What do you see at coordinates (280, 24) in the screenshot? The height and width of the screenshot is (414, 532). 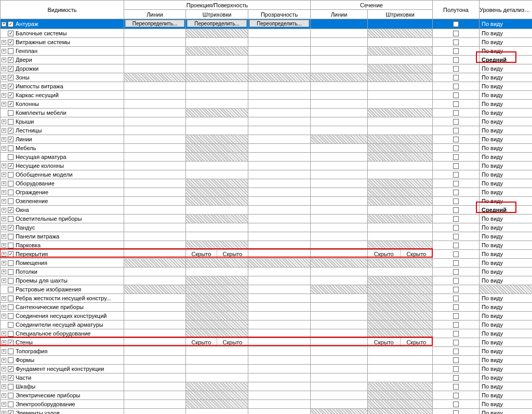 I see `proj-trans-cell: Переопределить...` at bounding box center [280, 24].